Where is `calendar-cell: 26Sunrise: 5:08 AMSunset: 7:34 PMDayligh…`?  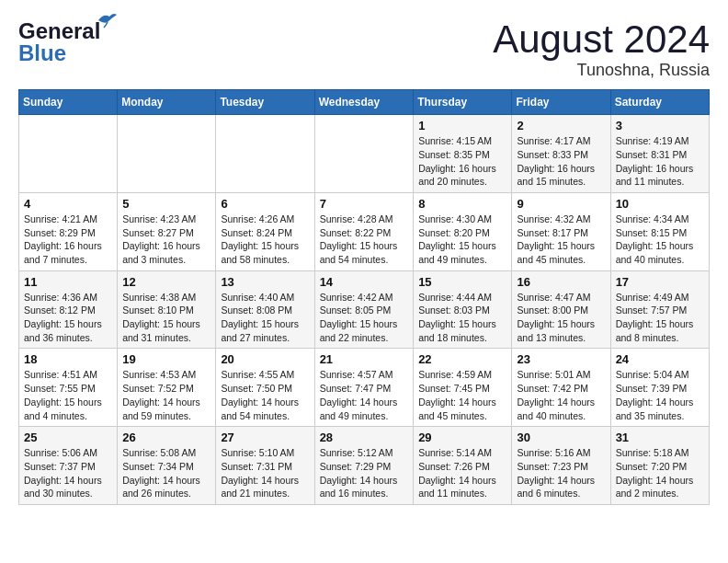
calendar-cell: 26Sunrise: 5:08 AMSunset: 7:34 PMDayligh… is located at coordinates (167, 465).